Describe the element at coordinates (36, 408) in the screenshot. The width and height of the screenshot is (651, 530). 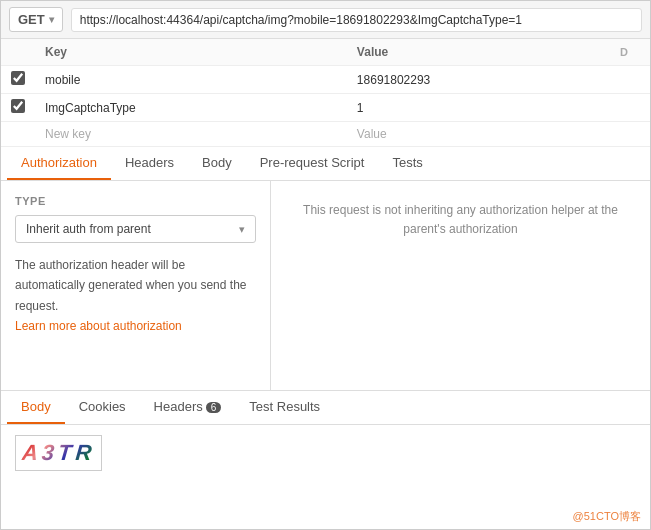
I see `bottom-tab-body: Body` at that location.